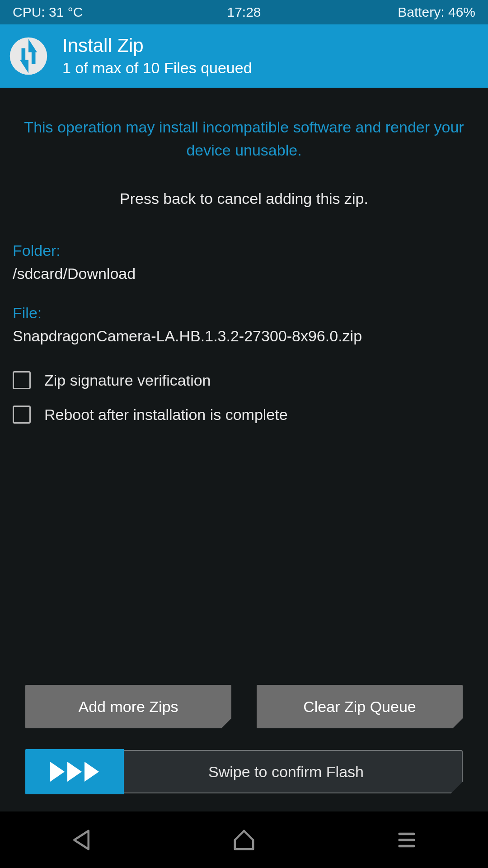 The width and height of the screenshot is (488, 868). I want to click on back-button, so click(81, 840).